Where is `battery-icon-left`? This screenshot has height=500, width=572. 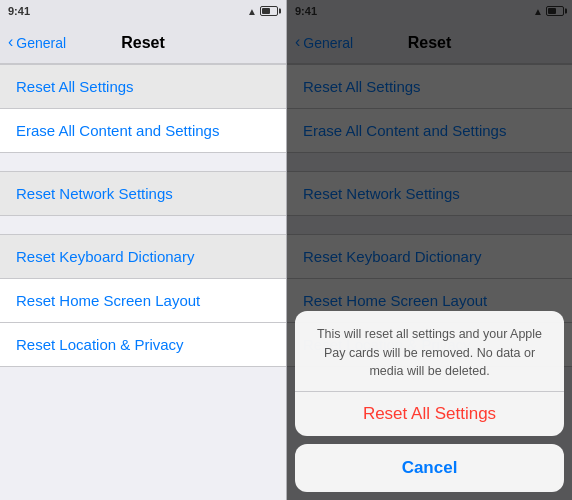 battery-icon-left is located at coordinates (269, 11).